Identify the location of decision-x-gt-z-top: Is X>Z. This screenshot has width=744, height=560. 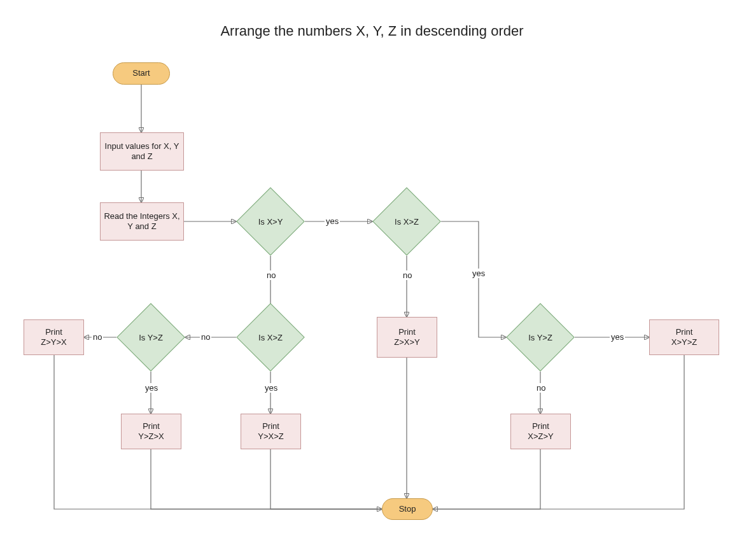
(407, 221).